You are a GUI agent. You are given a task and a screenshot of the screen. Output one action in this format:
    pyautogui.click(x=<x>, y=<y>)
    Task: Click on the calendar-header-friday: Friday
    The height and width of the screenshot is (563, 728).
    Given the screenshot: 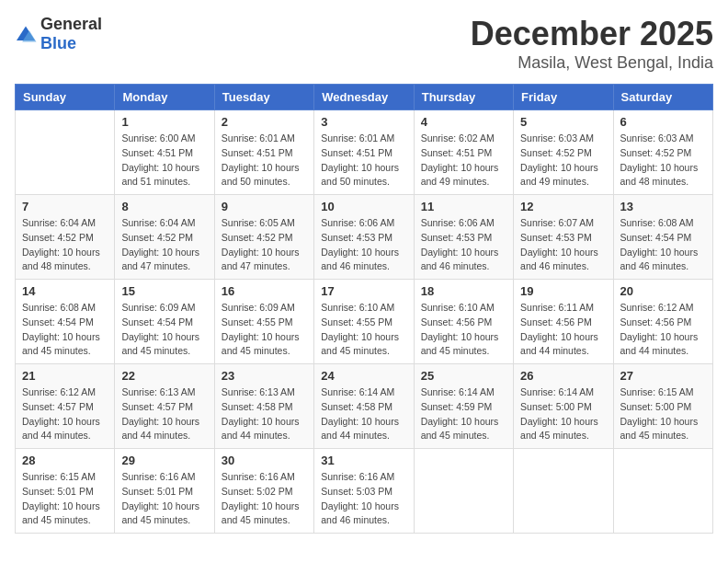 What is the action you would take?
    pyautogui.click(x=563, y=98)
    